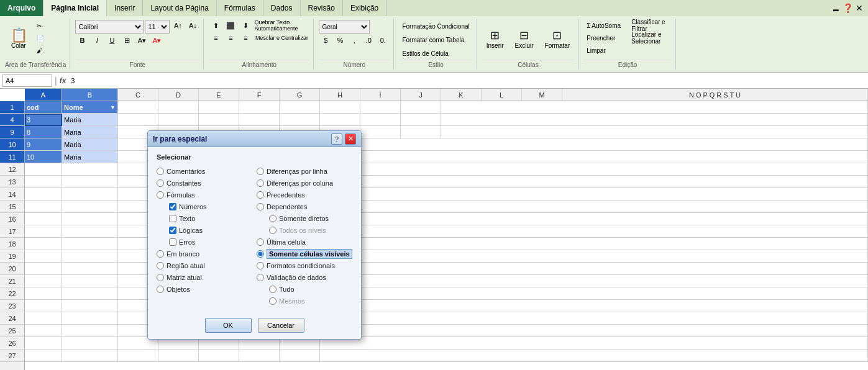 The width and height of the screenshot is (868, 370). Describe the element at coordinates (40, 38) in the screenshot. I see `copy-button: 📄` at that location.